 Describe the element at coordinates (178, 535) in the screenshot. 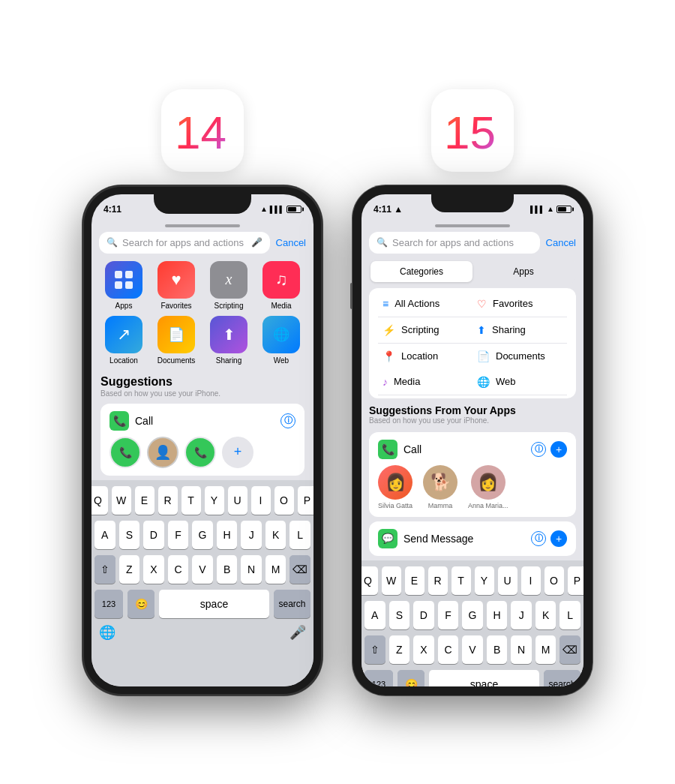

I see `key-f: F` at that location.